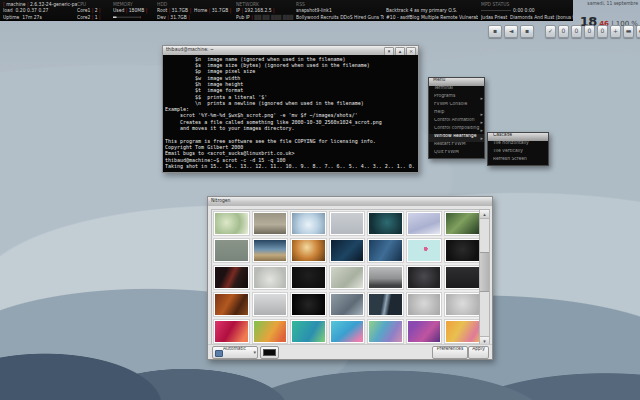  What do you see at coordinates (518, 137) in the screenshot?
I see `submenu-item: Cascade` at bounding box center [518, 137].